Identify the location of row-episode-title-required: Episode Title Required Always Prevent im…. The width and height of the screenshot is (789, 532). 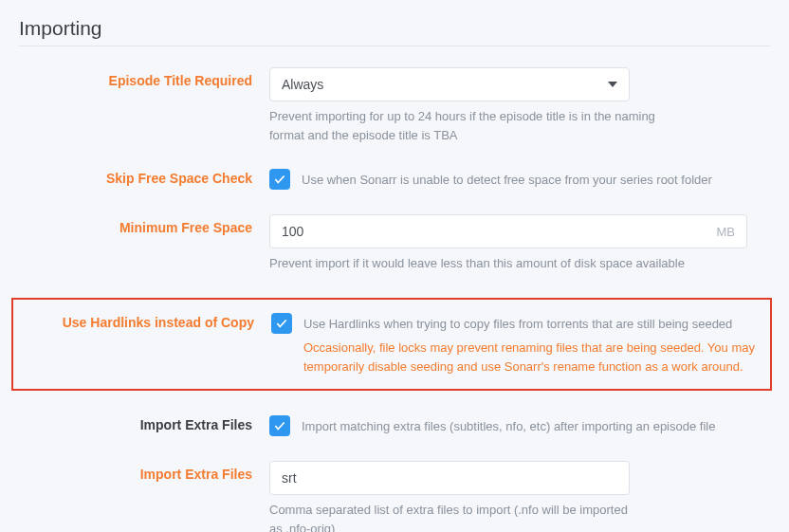
(394, 106).